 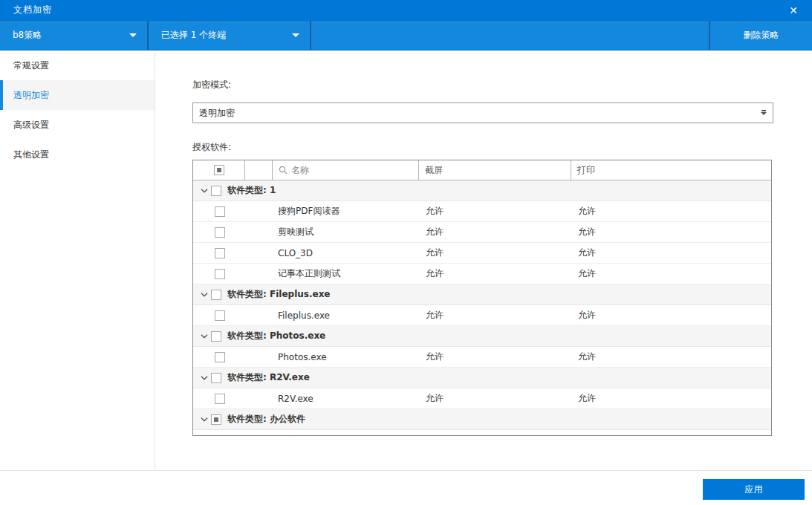 What do you see at coordinates (482, 253) in the screenshot?
I see `software-row: CLO_3D允许允许` at bounding box center [482, 253].